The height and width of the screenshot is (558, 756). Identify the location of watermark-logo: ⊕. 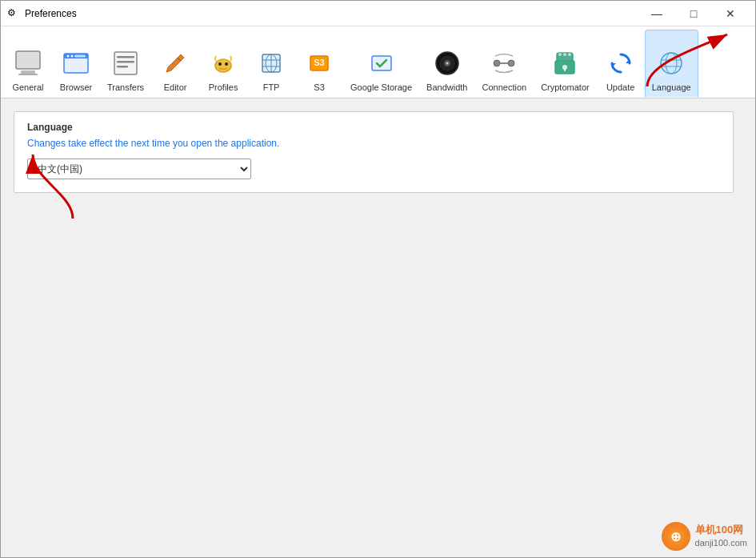
(676, 536).